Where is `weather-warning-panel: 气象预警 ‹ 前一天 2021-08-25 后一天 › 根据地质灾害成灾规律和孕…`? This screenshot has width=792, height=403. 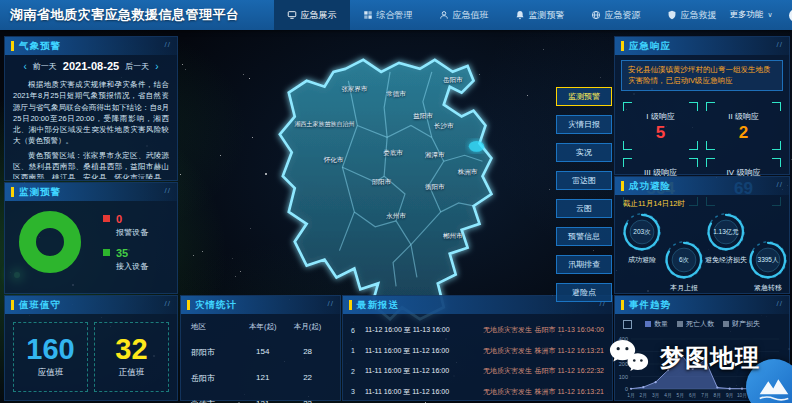 weather-warning-panel: 气象预警 ‹ 前一天 2021-08-25 后一天 › 根据地质灾害成灾规律和孕… is located at coordinates (91, 108).